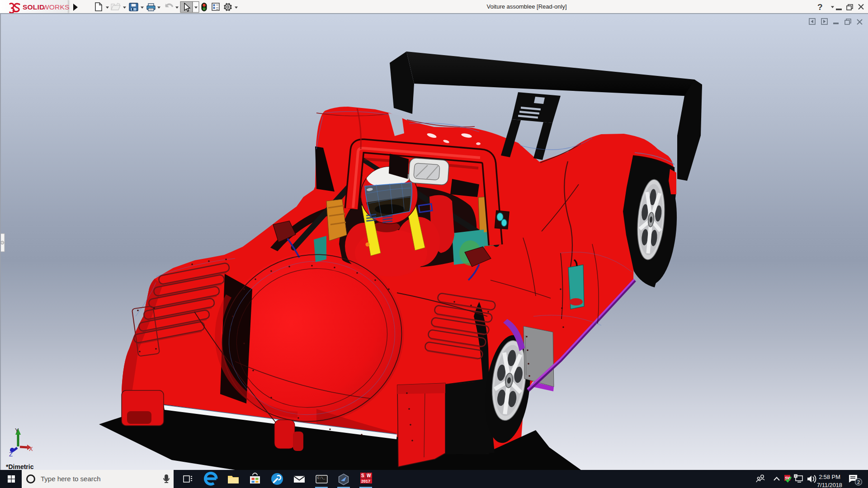 This screenshot has width=868, height=488. I want to click on svg-text: 2:58 PM, so click(830, 477).